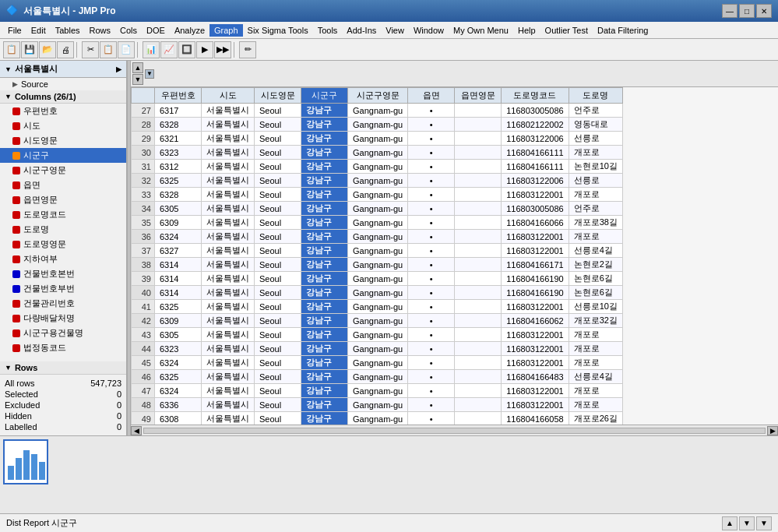  I want to click on thumbnail-histogram, so click(26, 462).